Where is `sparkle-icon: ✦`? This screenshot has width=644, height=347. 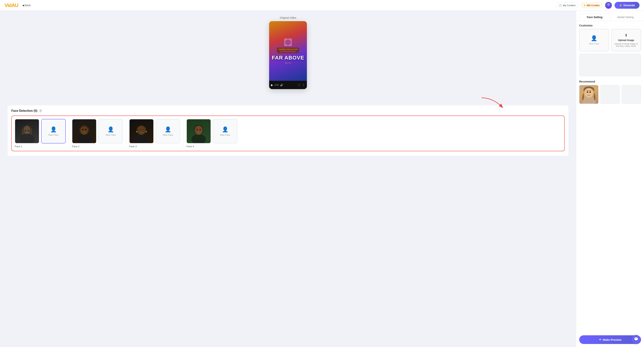 sparkle-icon: ✦ is located at coordinates (600, 340).